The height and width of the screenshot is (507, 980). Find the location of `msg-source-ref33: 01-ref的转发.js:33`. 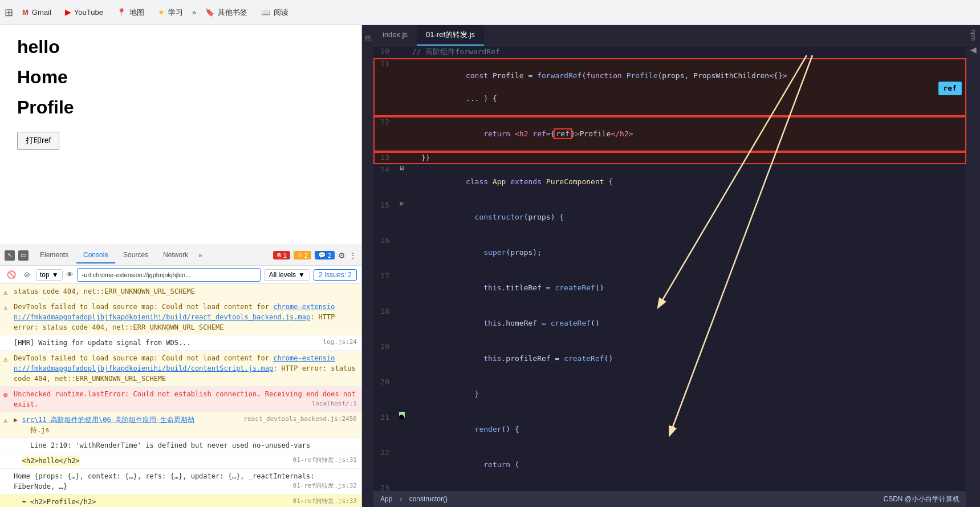

msg-source-ref33: 01-ref的转发.js:33 is located at coordinates (325, 502).